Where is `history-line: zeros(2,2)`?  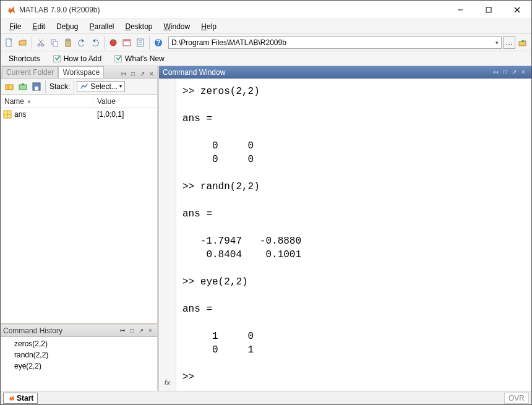 history-line: zeros(2,2) is located at coordinates (85, 344).